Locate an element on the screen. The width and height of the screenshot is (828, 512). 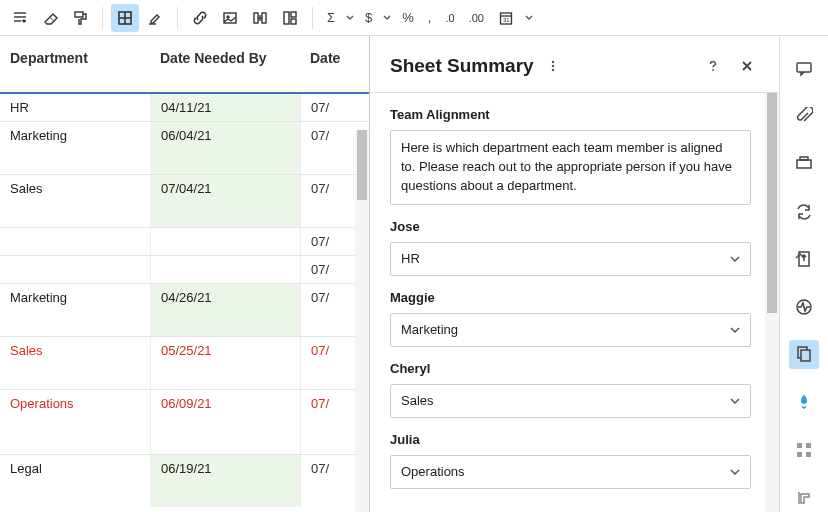
format-icon is located at coordinates (804, 497).